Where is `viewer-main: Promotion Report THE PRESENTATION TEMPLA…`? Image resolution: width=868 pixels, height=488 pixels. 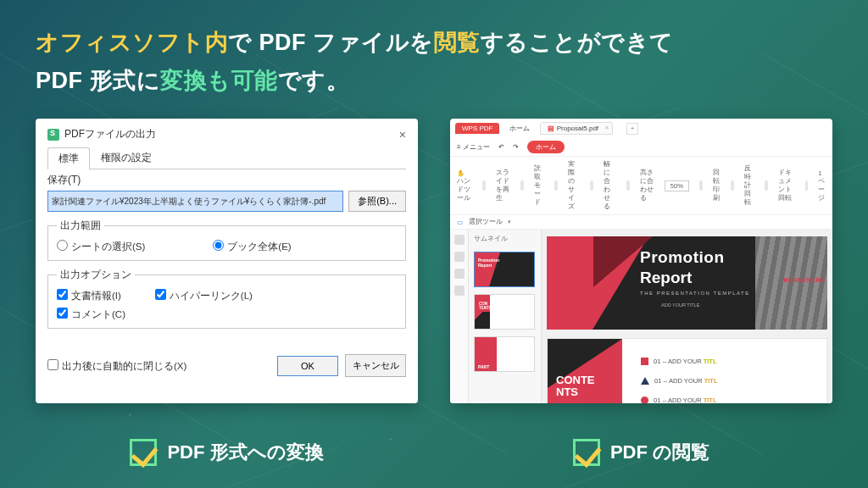
viewer-main: Promotion Report THE PRESENTATION TEMPLA… is located at coordinates (687, 317).